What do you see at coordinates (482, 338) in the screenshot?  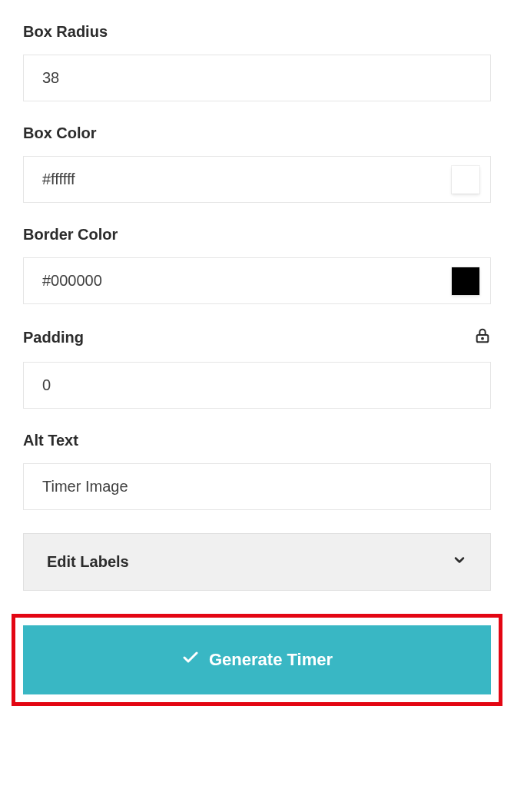 I see `lock-icon` at bounding box center [482, 338].